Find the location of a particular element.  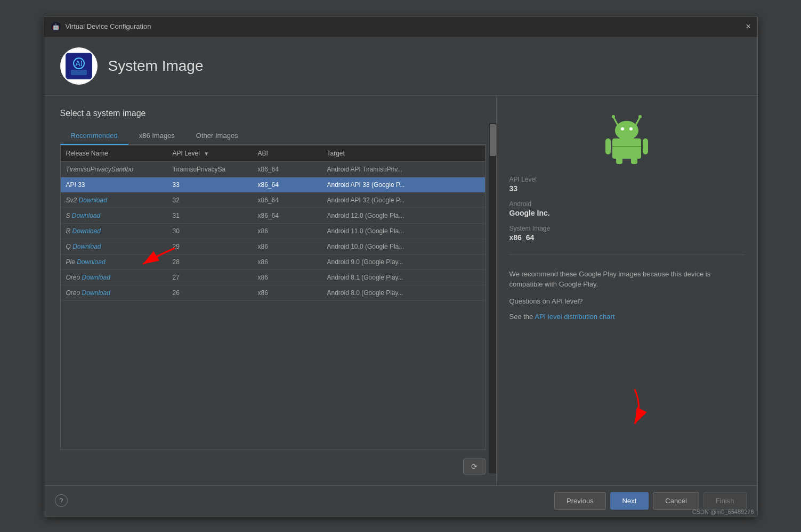

cell-target: Android 9.0 (Google Play... is located at coordinates (403, 262).